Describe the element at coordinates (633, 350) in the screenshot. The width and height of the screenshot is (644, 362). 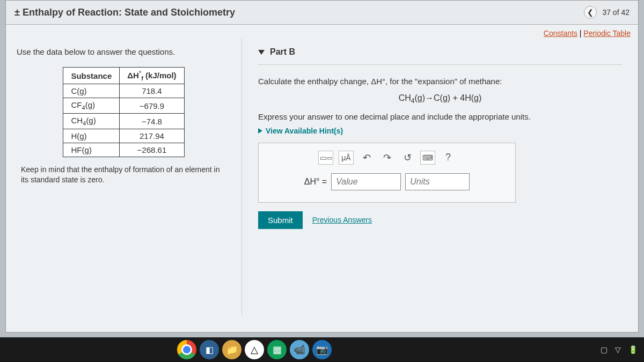
I see `battery-icon: 🔋` at that location.